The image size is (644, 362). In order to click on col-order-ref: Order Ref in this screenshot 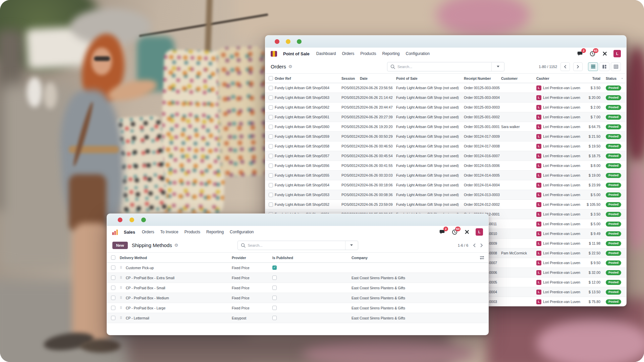, I will do `click(308, 78)`.